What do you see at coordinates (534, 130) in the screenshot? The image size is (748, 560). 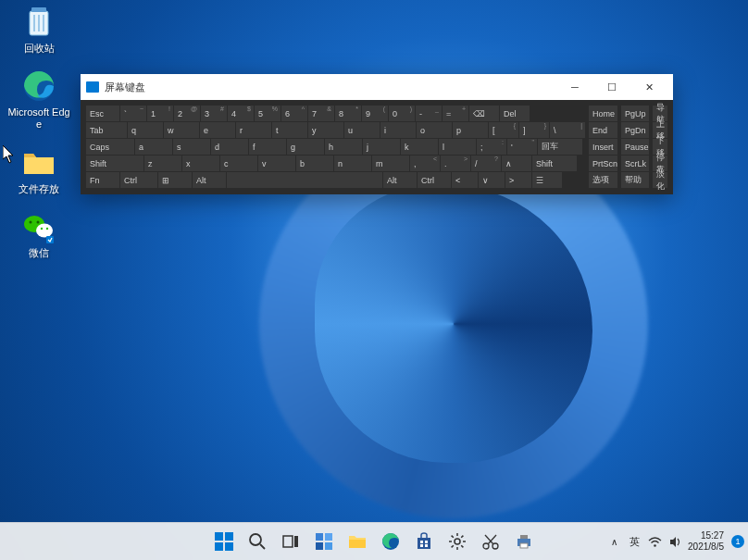 I see `key-: }]` at bounding box center [534, 130].